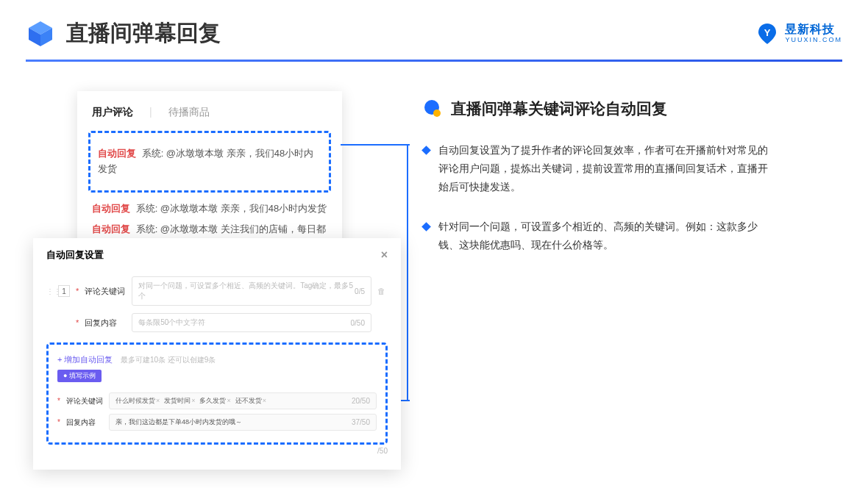 The image size is (868, 488). Describe the element at coordinates (124, 34) in the screenshot. I see `header-left: 直播间弹幕回复` at that location.